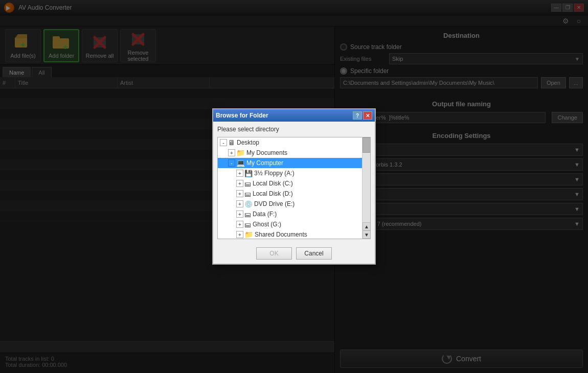 This screenshot has width=588, height=373. What do you see at coordinates (247, 184) in the screenshot?
I see `local-c-icon: 🖴` at bounding box center [247, 184].